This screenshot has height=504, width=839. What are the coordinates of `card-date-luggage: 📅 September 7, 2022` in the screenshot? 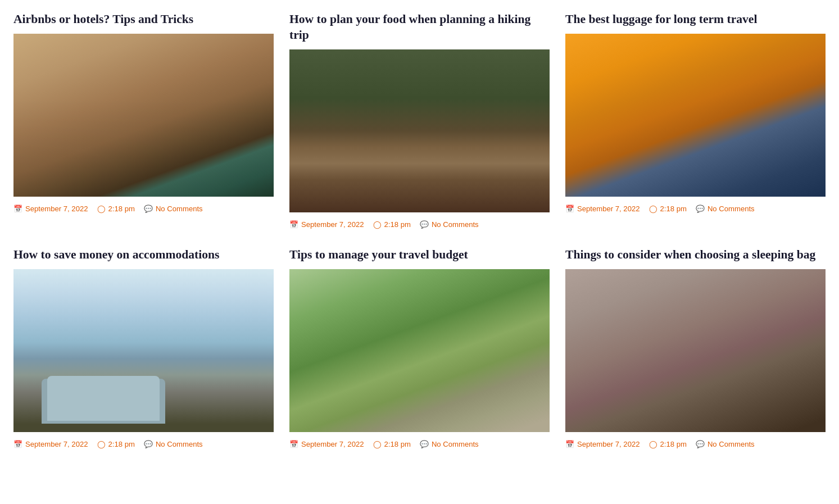 It's located at (602, 209).